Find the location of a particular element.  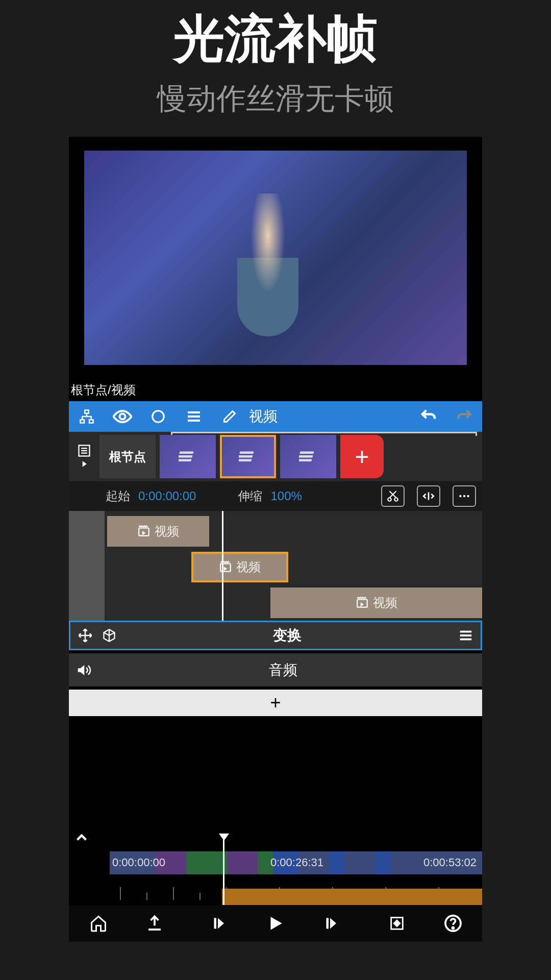

scale-value: 100% is located at coordinates (286, 496).